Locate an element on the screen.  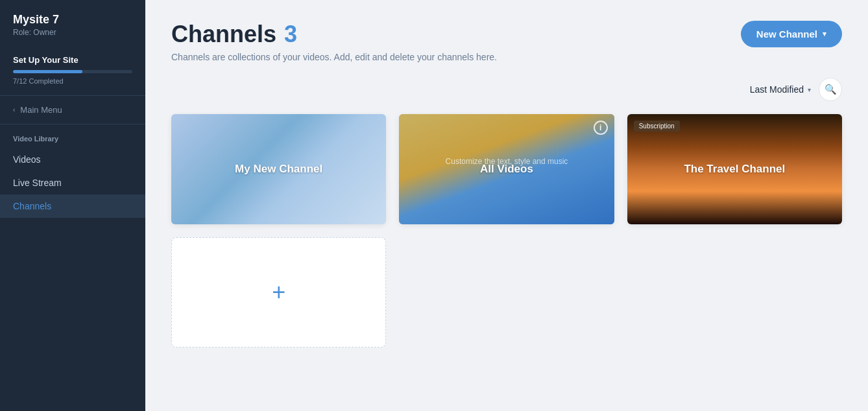
page-subtitle: Channels are collections of your videos.… is located at coordinates (334, 57).